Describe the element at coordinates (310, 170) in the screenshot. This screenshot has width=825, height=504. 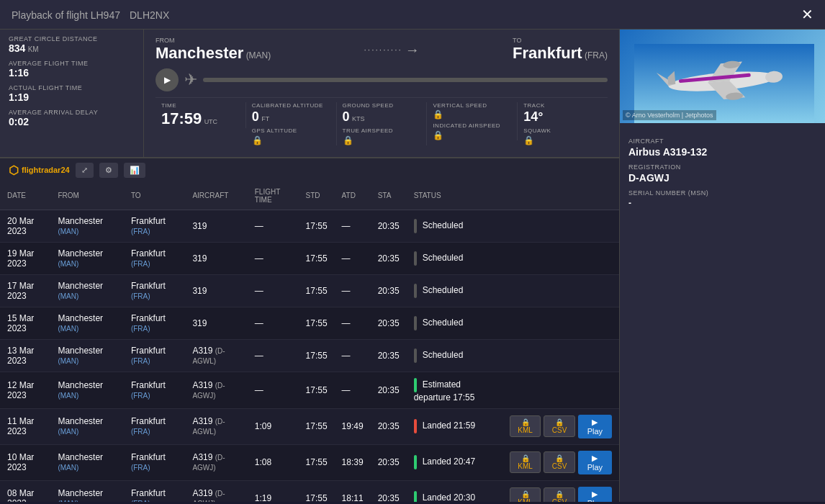
I see `bottom-controls: ⬡ flightradar24 ⤢ ⚙ 📊` at that location.